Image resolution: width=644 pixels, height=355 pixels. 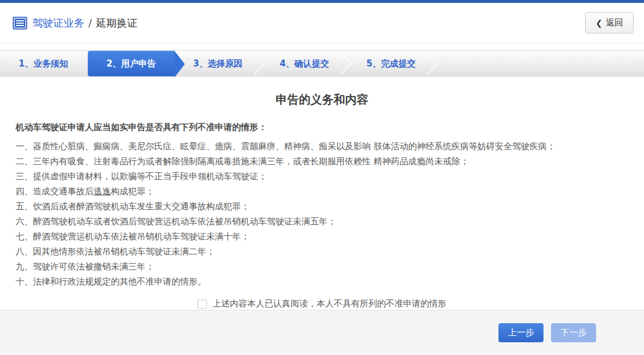 I want to click on step-label: 4、确认提交, so click(x=304, y=64).